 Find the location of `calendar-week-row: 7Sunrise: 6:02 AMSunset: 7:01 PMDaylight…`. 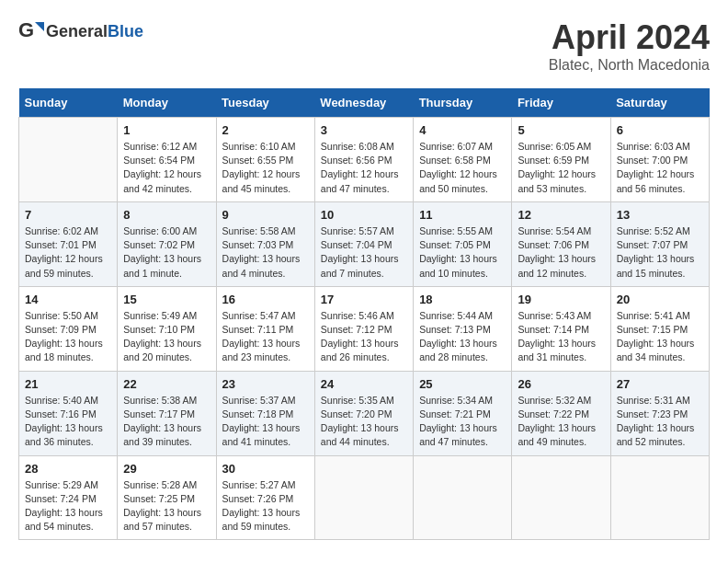

calendar-week-row: 7Sunrise: 6:02 AMSunset: 7:01 PMDaylight… is located at coordinates (364, 244).